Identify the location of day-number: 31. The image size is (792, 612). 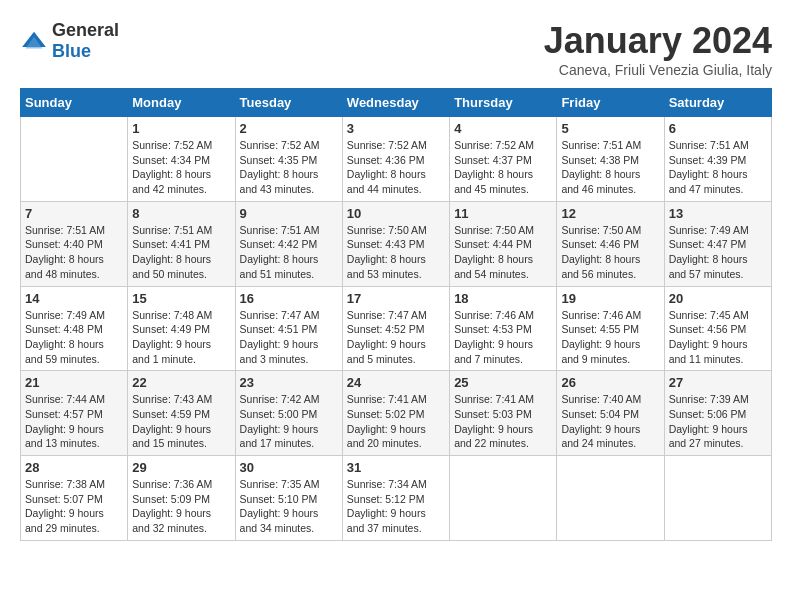
(396, 468).